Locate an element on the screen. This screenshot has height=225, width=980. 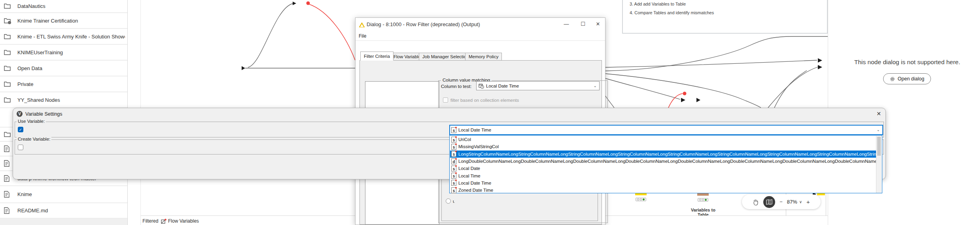
pan-hand-icon is located at coordinates (756, 202).